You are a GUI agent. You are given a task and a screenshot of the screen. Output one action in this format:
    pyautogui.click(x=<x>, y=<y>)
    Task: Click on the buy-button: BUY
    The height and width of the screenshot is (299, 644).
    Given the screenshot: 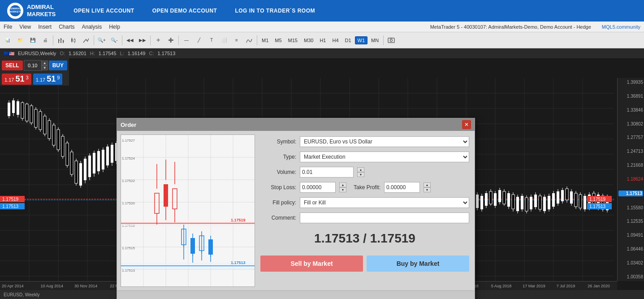 What is the action you would take?
    pyautogui.click(x=58, y=65)
    